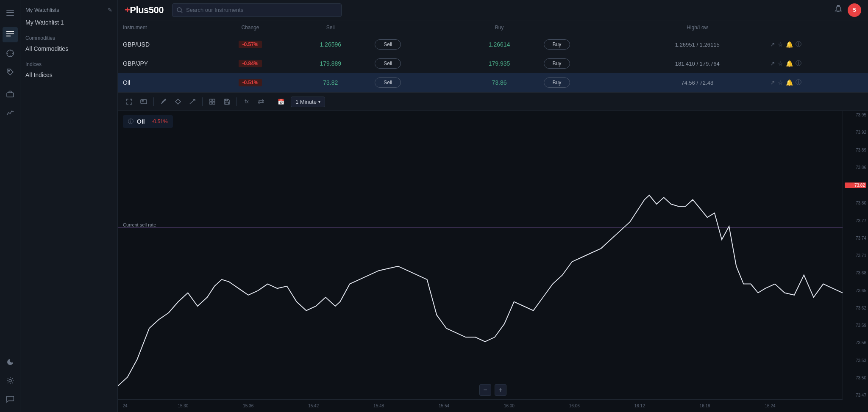  Describe the element at coordinates (855, 255) in the screenshot. I see `price-axis: 73.95 73.92 73.89 73.86 73.82 73.80 73.7…` at that location.